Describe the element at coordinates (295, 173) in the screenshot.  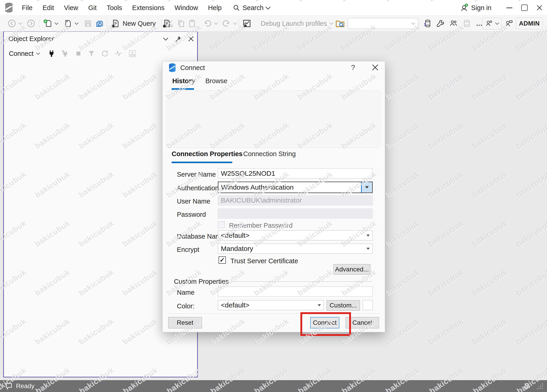
I see `server-name-input` at that location.